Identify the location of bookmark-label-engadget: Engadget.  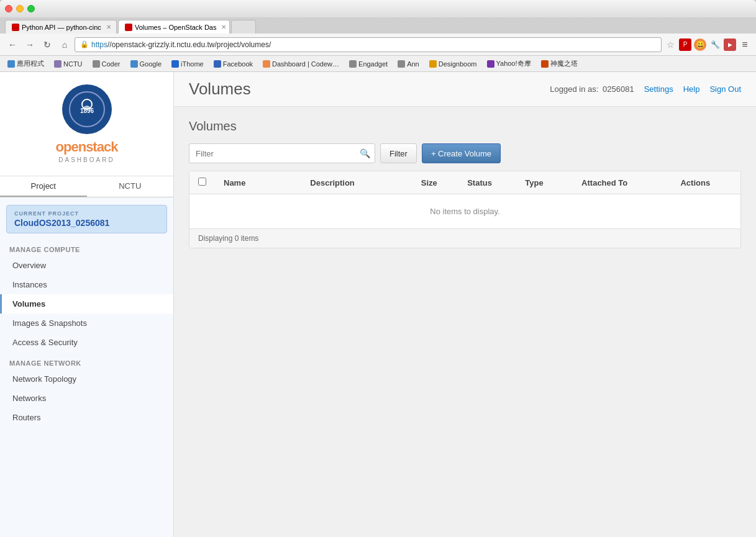
(373, 64).